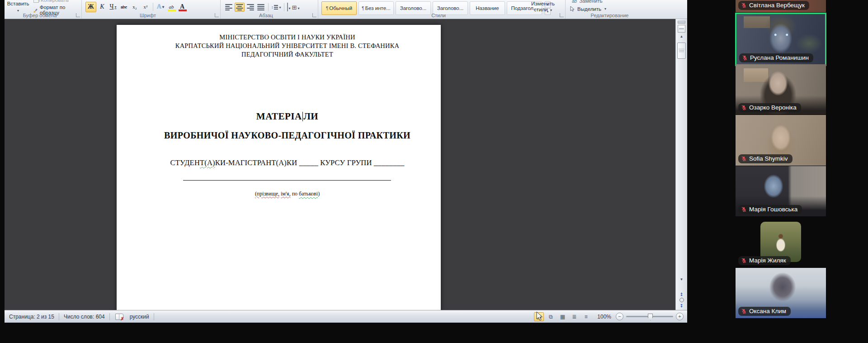 The height and width of the screenshot is (343, 868). I want to click on copy-icon, so click(36, 1).